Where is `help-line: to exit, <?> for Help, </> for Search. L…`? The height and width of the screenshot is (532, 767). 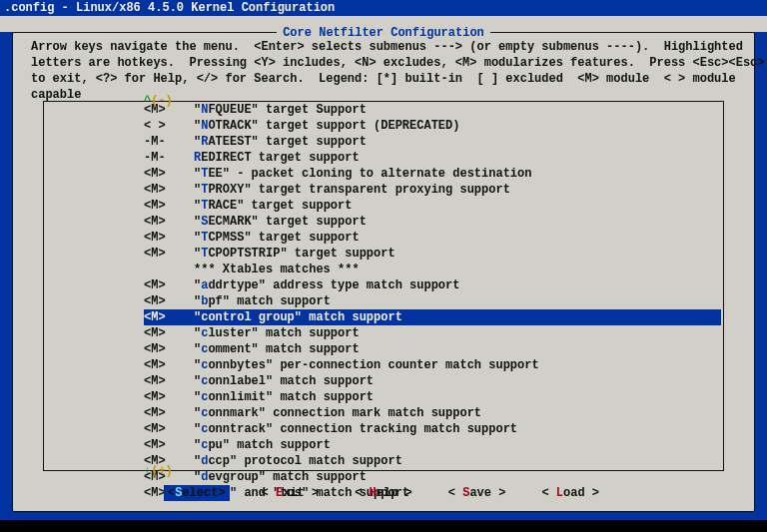
help-line: to exit, <?> for Help, </> for Search. L… is located at coordinates (384, 79).